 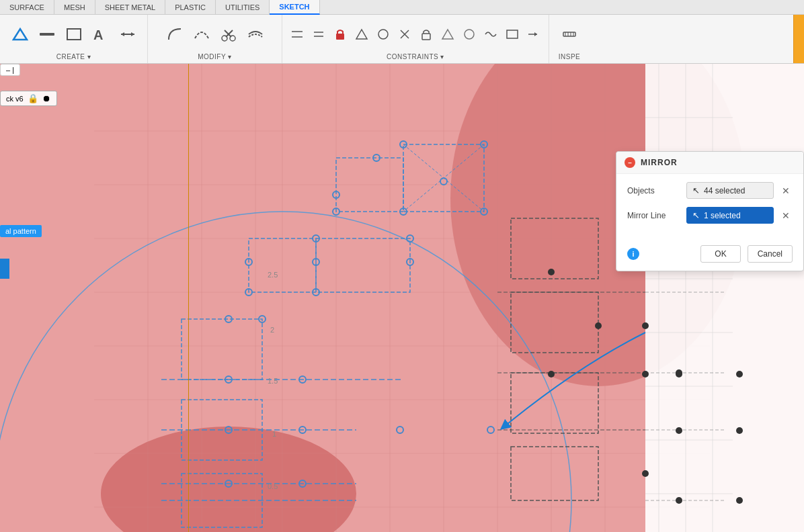 I want to click on tab-surface: SURFACE, so click(x=27, y=7).